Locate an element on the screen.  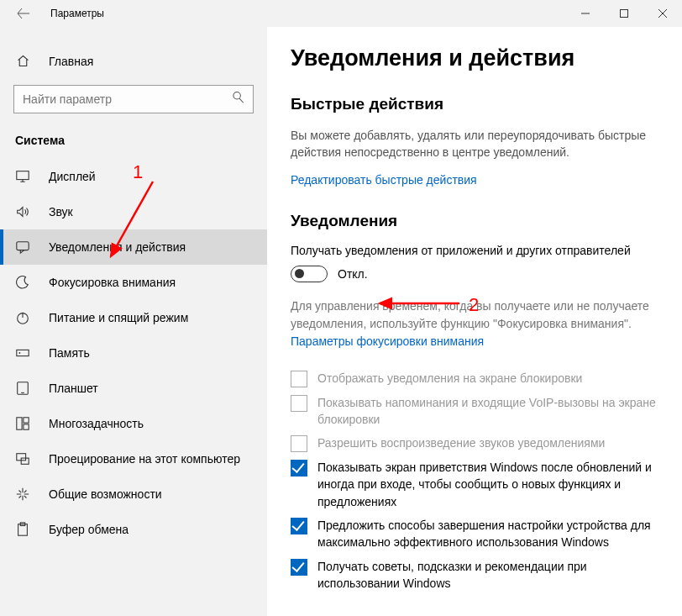
checkbox-welcome-experience is located at coordinates (299, 468).